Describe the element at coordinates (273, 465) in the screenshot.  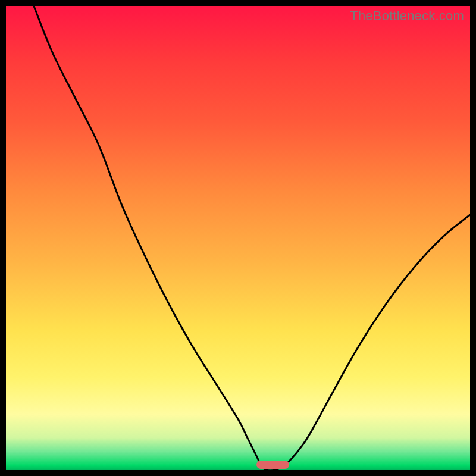
I see `optimal-zone-marker` at that location.